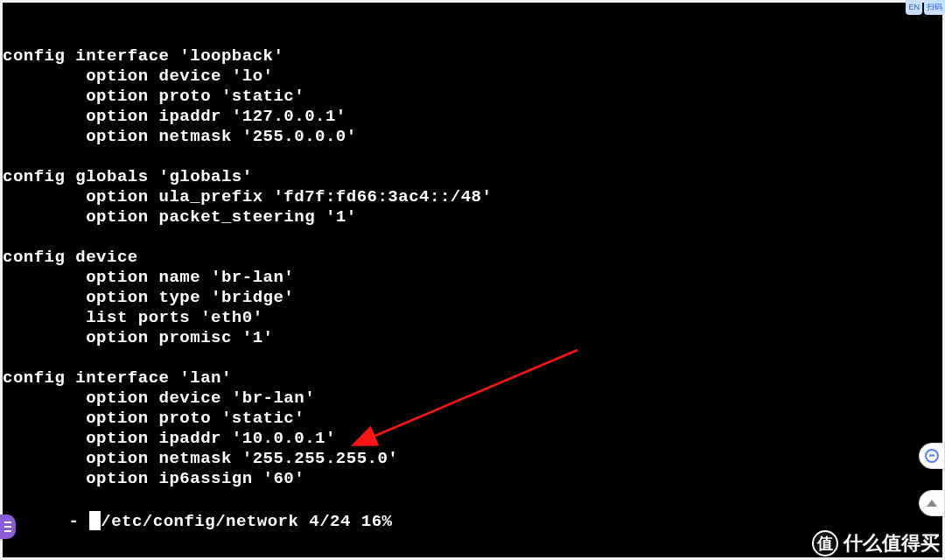 Image resolution: width=945 pixels, height=560 pixels. I want to click on assistant-button, so click(932, 456).